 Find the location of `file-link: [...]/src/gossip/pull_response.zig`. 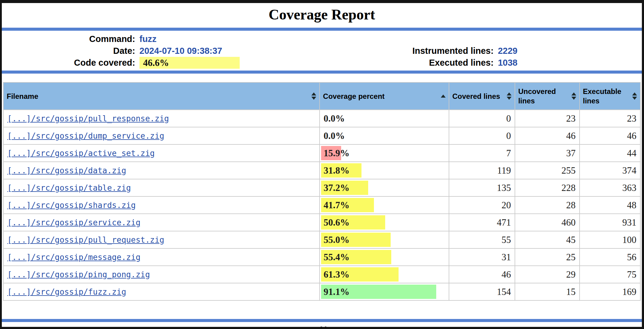

file-link: [...]/src/gossip/pull_response.zig is located at coordinates (88, 119).